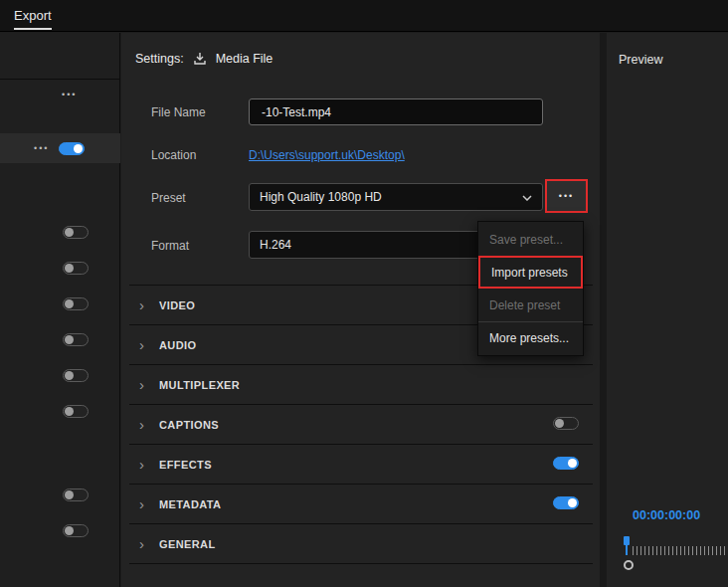  What do you see at coordinates (204, 59) in the screenshot?
I see `settings-header: Settings: Media File` at bounding box center [204, 59].